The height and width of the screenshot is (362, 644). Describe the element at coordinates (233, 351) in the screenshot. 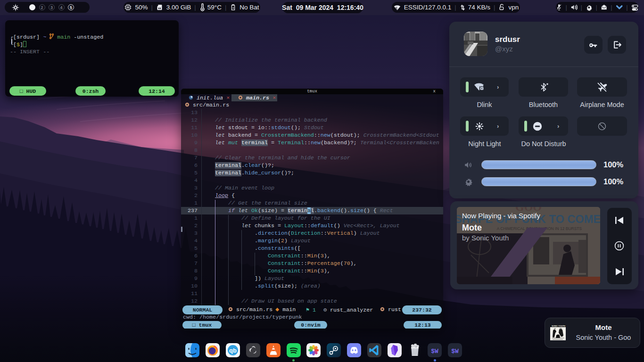

I see `svg-text: qb` at that location.